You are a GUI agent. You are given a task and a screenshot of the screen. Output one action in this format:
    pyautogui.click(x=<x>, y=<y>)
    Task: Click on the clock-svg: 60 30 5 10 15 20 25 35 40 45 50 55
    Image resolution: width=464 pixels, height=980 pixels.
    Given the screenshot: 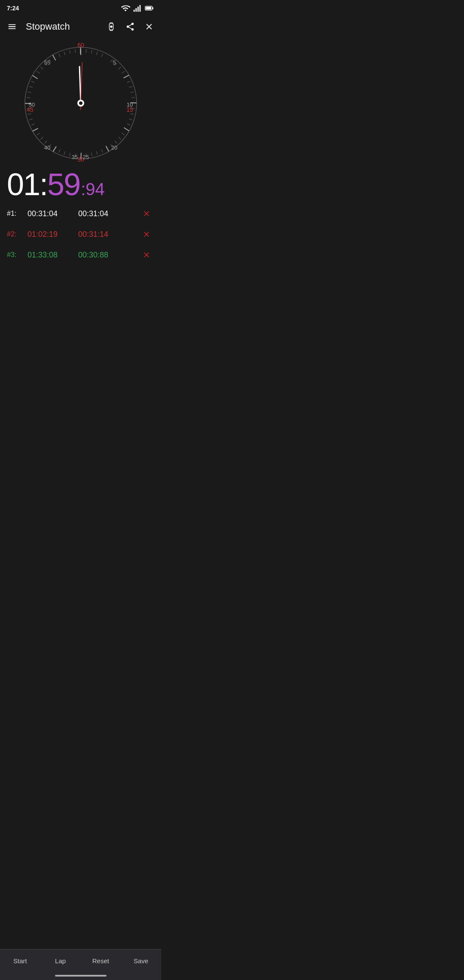 What is the action you would take?
    pyautogui.click(x=81, y=103)
    